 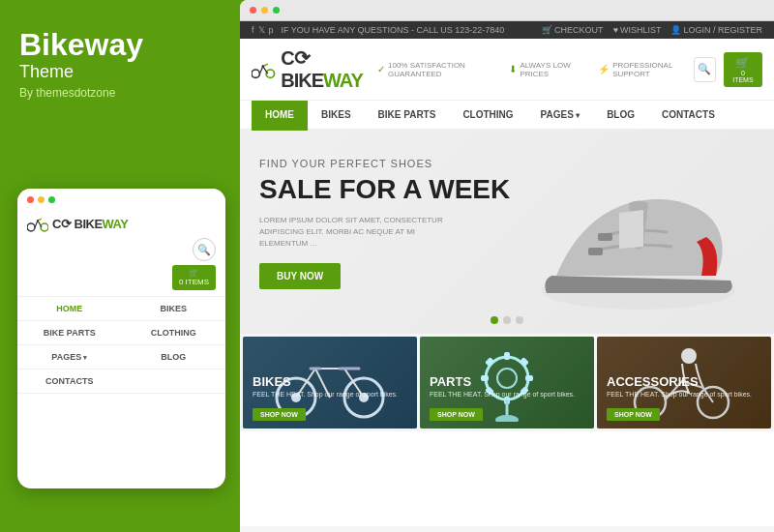 I want to click on site-nav: HOME BIKES BIKE PARTS CLOTHING PAGES BLO…, so click(x=507, y=116).